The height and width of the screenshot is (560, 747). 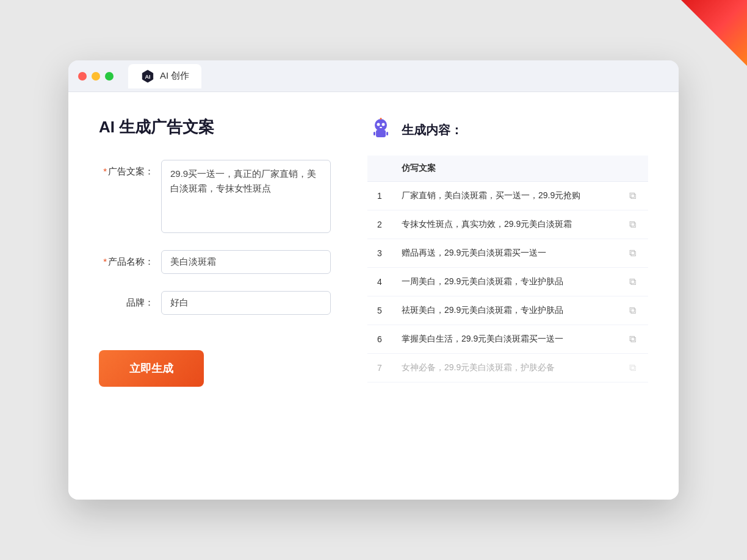 What do you see at coordinates (380, 311) in the screenshot?
I see `row-number: 5` at bounding box center [380, 311].